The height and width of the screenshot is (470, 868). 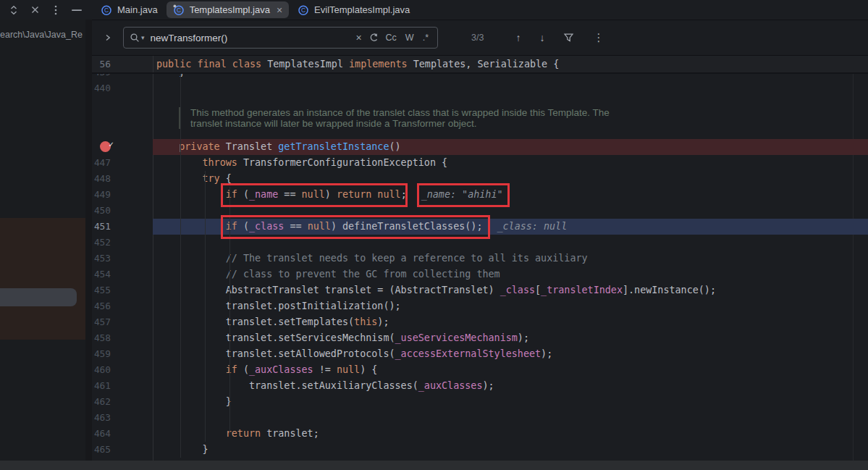 I want to click on search-dropdown-caret-icon: ▾, so click(x=143, y=38).